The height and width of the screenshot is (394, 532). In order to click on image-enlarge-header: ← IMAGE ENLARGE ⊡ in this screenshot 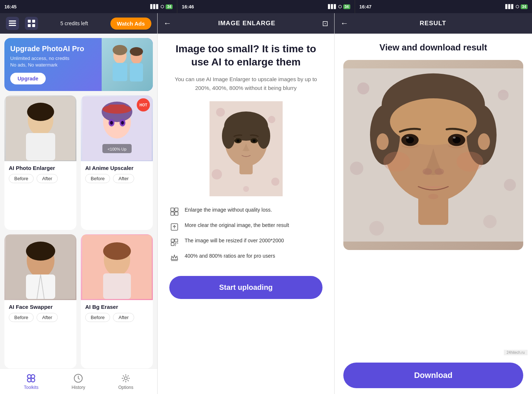, I will do `click(246, 23)`.